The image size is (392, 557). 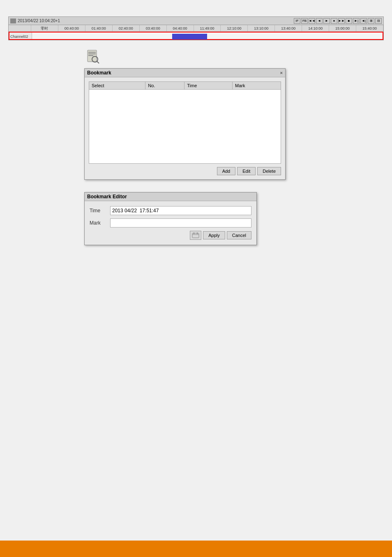 I want to click on timeline-datetime: 2013/04/22 10:04:20+1, so click(x=156, y=21).